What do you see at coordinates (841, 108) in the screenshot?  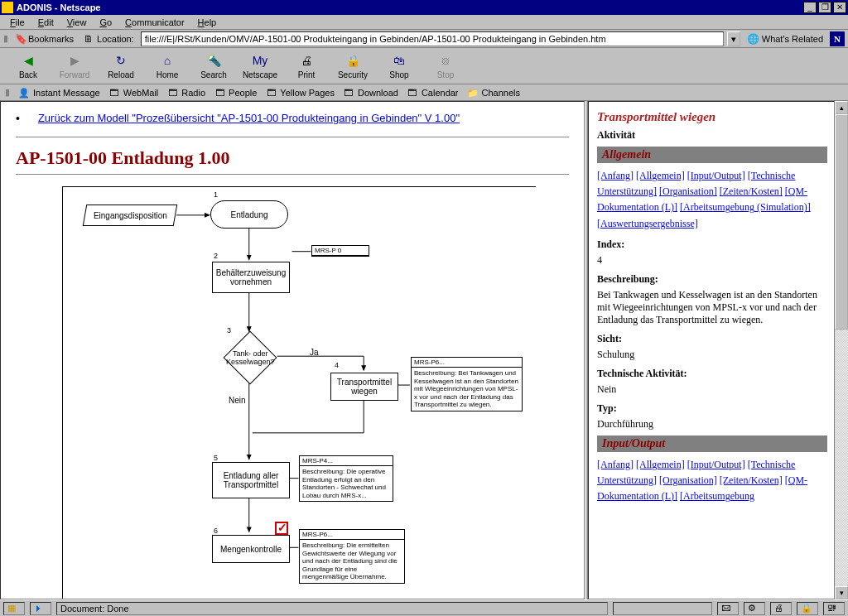 I see `scroll-up-button: ▴` at bounding box center [841, 108].